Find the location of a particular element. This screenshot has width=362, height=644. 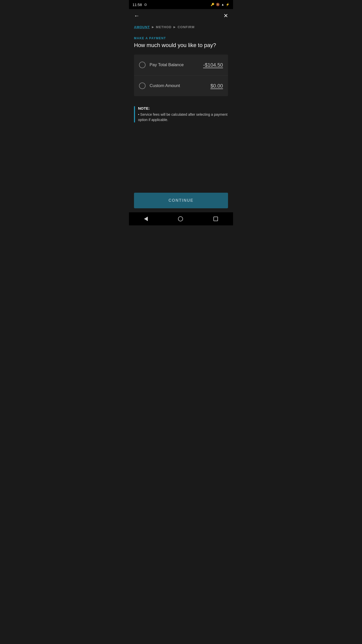

recents-square-icon is located at coordinates (216, 219).